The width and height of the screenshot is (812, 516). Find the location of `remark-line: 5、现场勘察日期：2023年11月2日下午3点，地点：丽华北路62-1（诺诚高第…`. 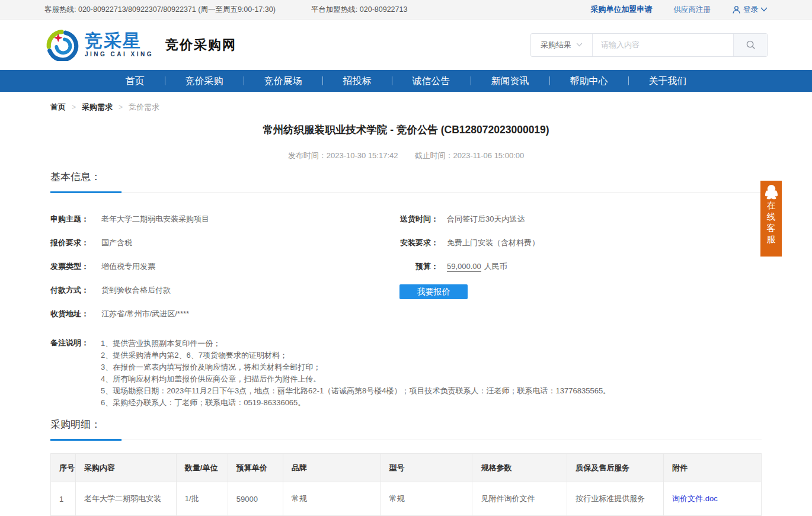

remark-line: 5、现场勘察日期：2023年11月2日下午3点，地点：丽华北路62-1（诺诚高第… is located at coordinates (356, 391).